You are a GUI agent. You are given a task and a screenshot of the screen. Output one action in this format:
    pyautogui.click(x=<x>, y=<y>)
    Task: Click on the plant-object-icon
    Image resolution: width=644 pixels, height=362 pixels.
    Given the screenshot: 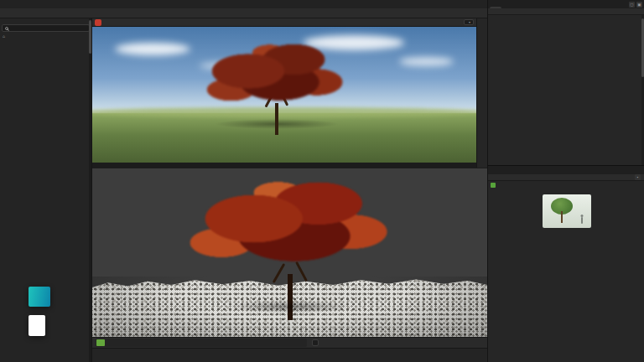 What is the action you would take?
    pyautogui.click(x=493, y=185)
    